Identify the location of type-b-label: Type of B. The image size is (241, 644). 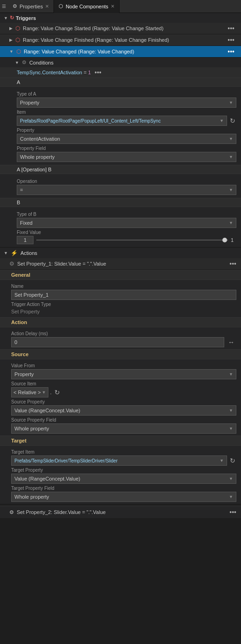
(127, 215).